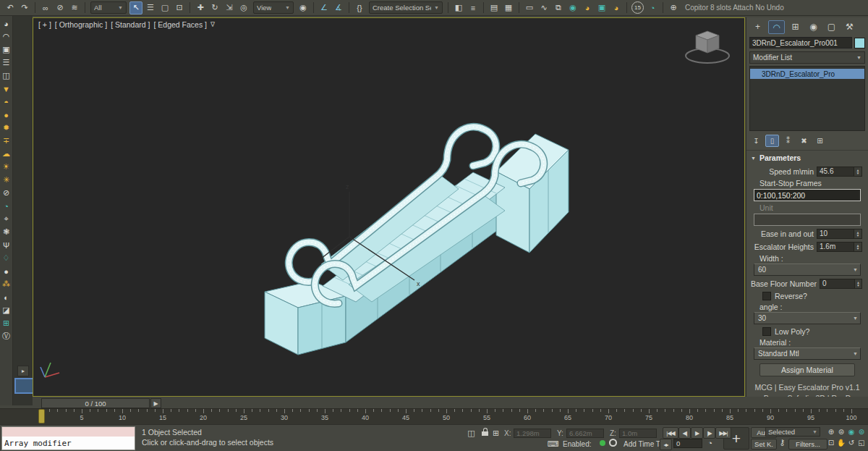  What do you see at coordinates (710, 443) in the screenshot?
I see `time-configuration-icon: ◔` at bounding box center [710, 443].